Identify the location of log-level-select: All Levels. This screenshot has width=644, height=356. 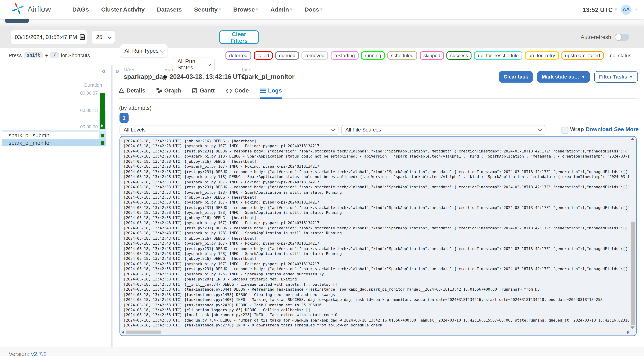
(229, 130).